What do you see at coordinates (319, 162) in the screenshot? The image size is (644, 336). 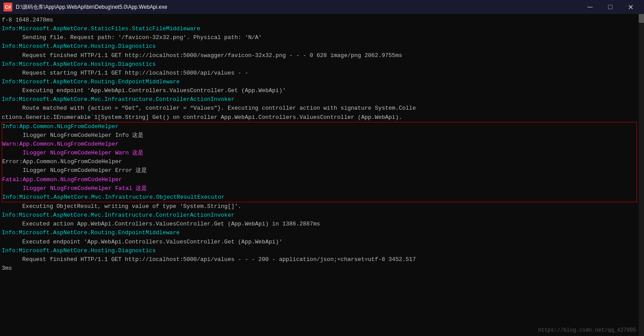 I see `highlighted-log-line: Error:App.Common.NLogFromCodeHelper` at bounding box center [319, 162].